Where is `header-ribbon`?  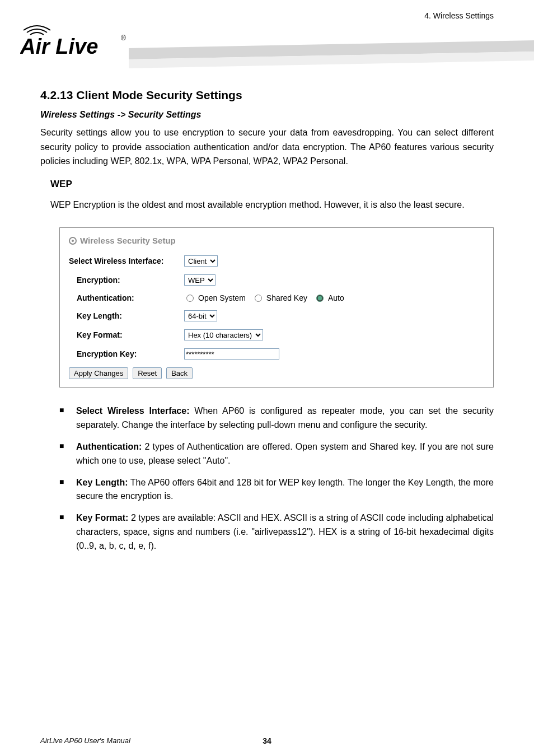
header-ribbon is located at coordinates (331, 55).